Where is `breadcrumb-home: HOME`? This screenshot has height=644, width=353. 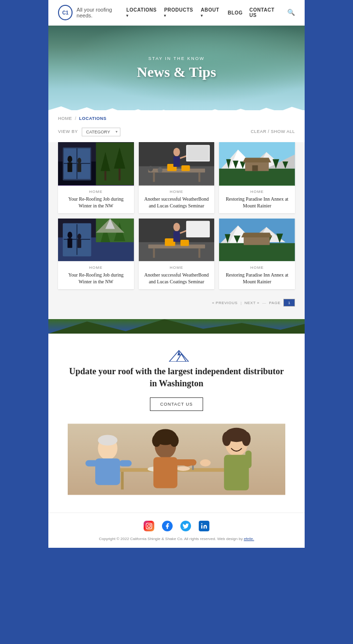
breadcrumb-home: HOME is located at coordinates (65, 118).